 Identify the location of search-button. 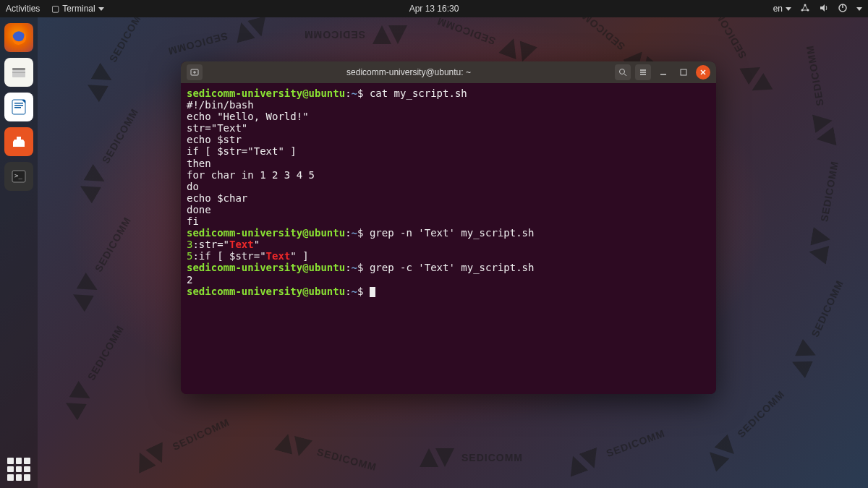
(623, 72).